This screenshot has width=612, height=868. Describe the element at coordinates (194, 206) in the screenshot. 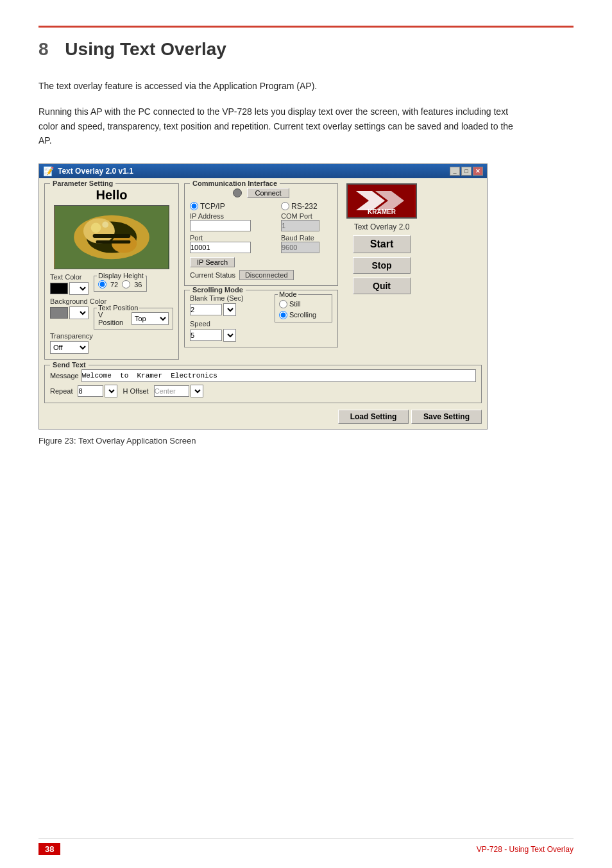

I see `radio-tcp-ip` at that location.